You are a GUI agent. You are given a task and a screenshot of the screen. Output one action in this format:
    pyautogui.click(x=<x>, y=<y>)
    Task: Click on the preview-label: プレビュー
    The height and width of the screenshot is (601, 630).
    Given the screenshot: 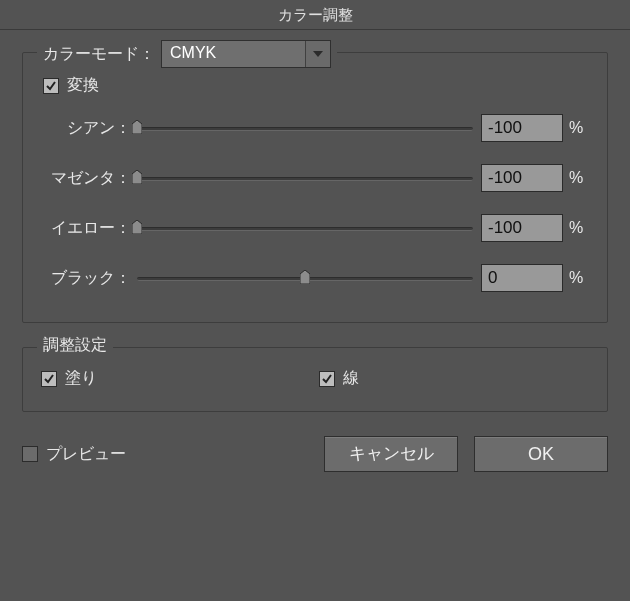 What is the action you would take?
    pyautogui.click(x=86, y=454)
    